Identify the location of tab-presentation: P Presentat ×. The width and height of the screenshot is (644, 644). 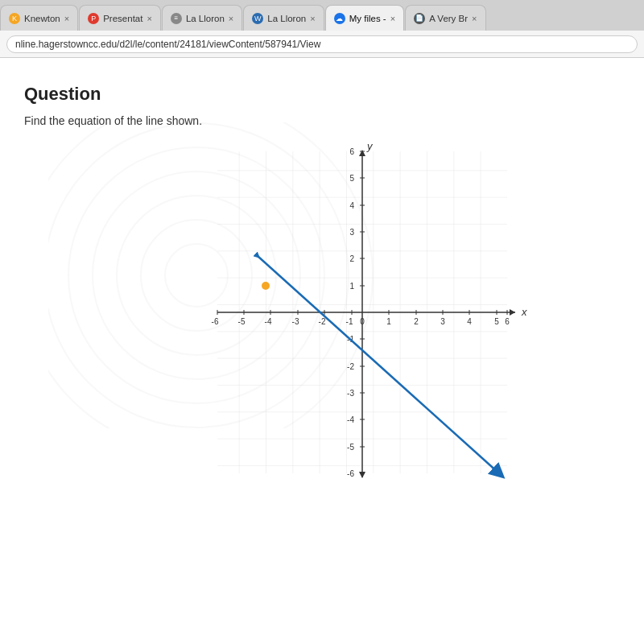
(120, 18).